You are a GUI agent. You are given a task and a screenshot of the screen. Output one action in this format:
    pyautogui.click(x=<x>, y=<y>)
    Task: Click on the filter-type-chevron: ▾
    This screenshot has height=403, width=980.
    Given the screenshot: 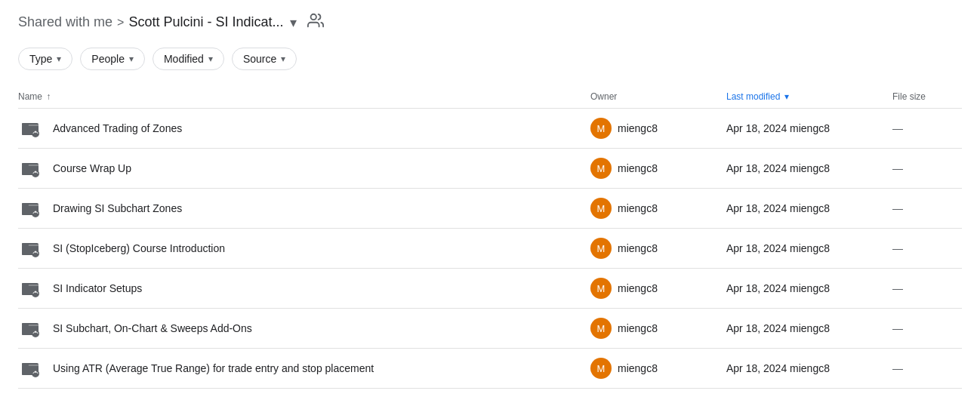 What is the action you would take?
    pyautogui.click(x=59, y=59)
    